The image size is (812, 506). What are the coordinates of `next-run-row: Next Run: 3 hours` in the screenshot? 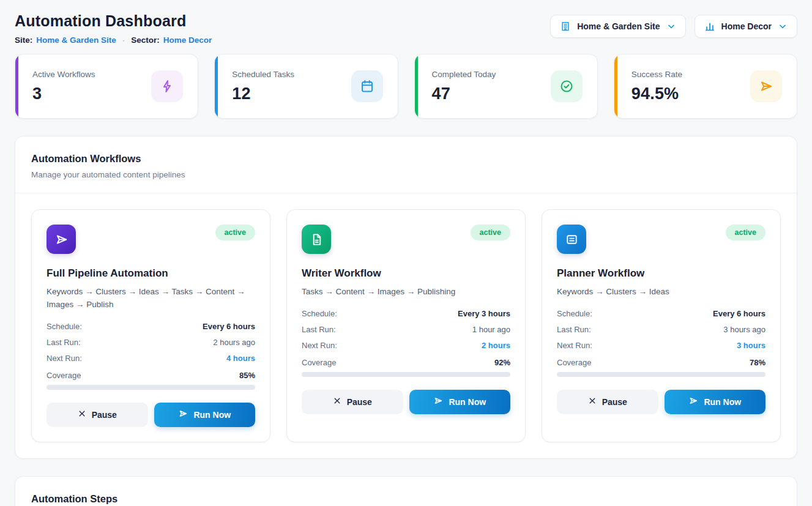 It's located at (661, 345).